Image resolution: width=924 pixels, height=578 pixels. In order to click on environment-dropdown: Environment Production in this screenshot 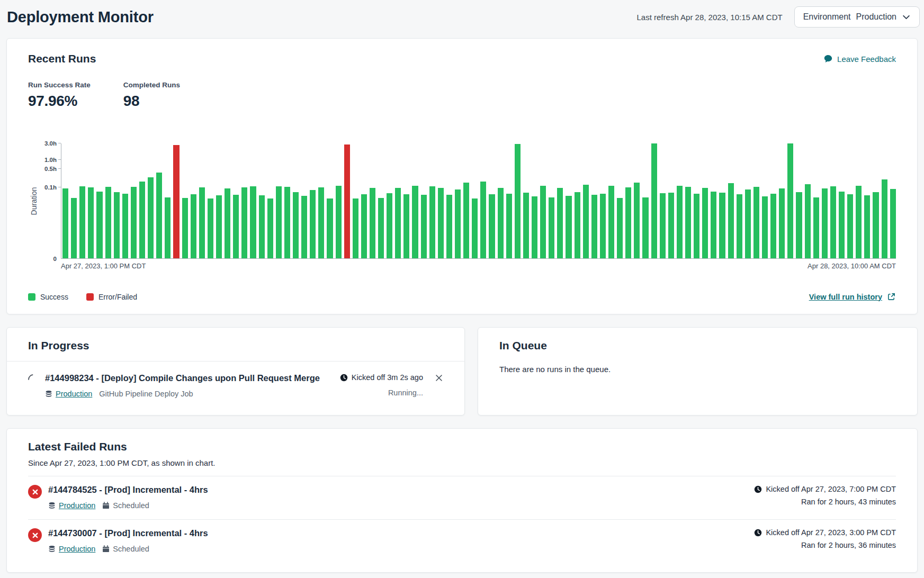, I will do `click(857, 17)`.